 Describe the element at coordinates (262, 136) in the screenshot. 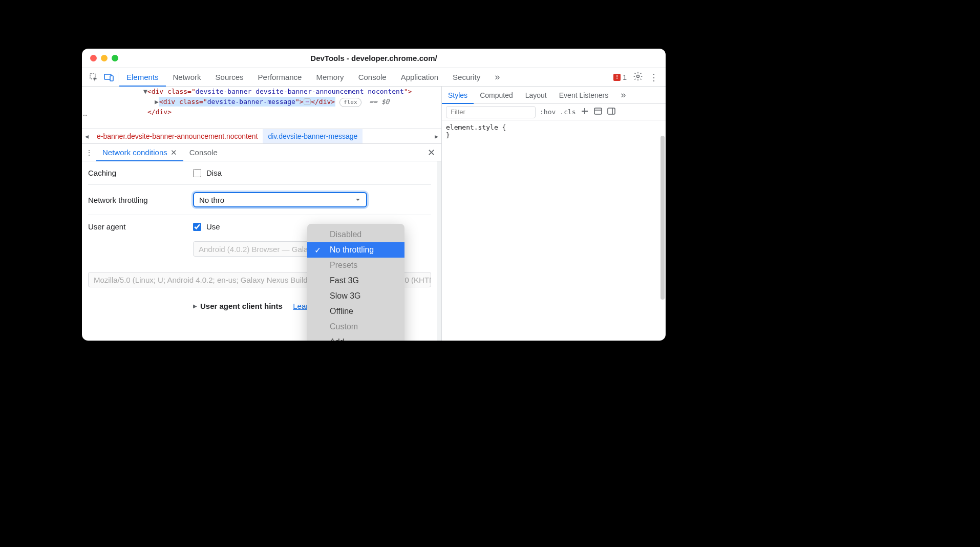

I see `dom-breadcrumbs: ◂ e-banner.devsite-banner-announcement.n…` at that location.